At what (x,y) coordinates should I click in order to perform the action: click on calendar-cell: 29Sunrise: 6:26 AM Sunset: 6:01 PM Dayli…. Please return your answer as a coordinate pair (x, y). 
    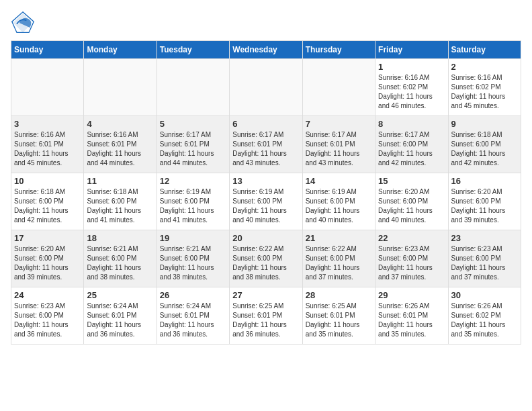
    Looking at the image, I should click on (412, 316).